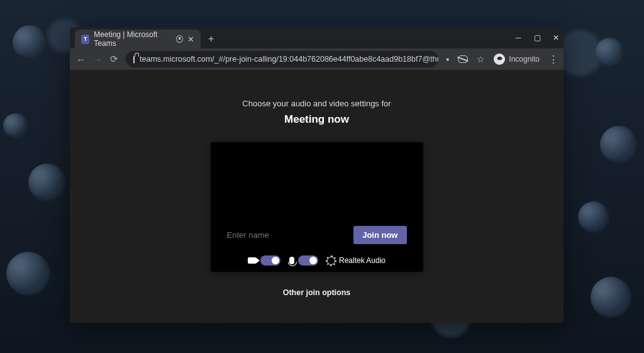 The height and width of the screenshot is (353, 644). What do you see at coordinates (499, 59) in the screenshot?
I see `incognito-icon` at bounding box center [499, 59].